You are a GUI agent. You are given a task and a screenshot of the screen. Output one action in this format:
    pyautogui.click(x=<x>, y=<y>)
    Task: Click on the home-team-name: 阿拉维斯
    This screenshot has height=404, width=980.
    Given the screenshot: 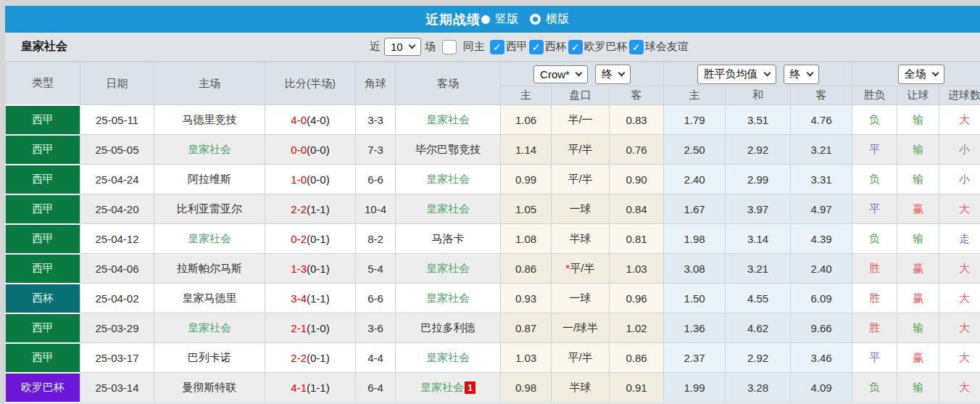 What is the action you would take?
    pyautogui.click(x=209, y=178)
    